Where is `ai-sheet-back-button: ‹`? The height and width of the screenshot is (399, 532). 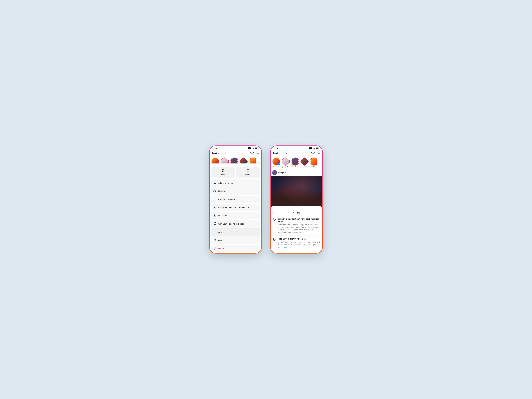
ai-sheet-back-button: ‹ is located at coordinates (273, 213).